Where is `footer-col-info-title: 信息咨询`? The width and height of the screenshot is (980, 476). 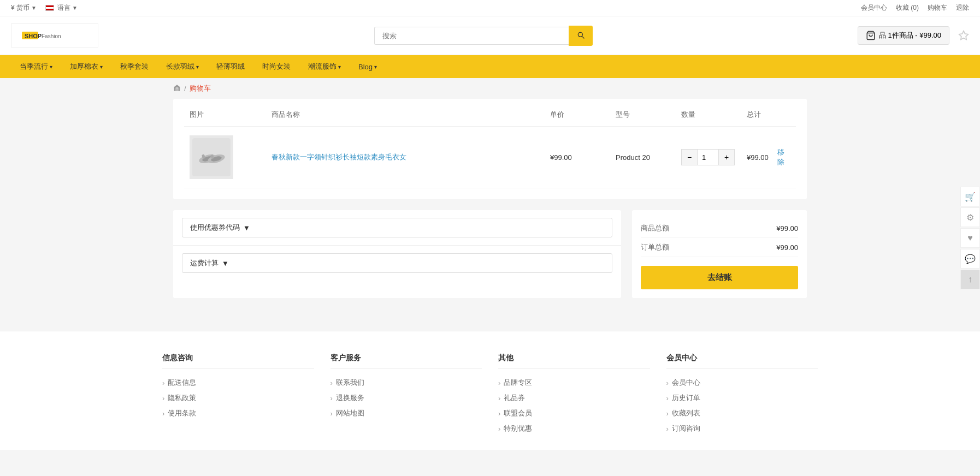 footer-col-info-title: 信息咨询 is located at coordinates (238, 361).